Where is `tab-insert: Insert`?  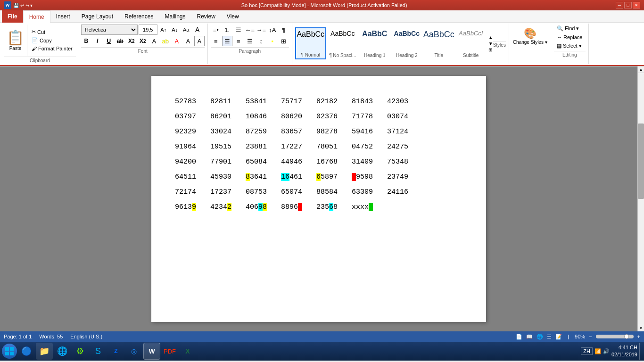 tab-insert: Insert is located at coordinates (63, 16).